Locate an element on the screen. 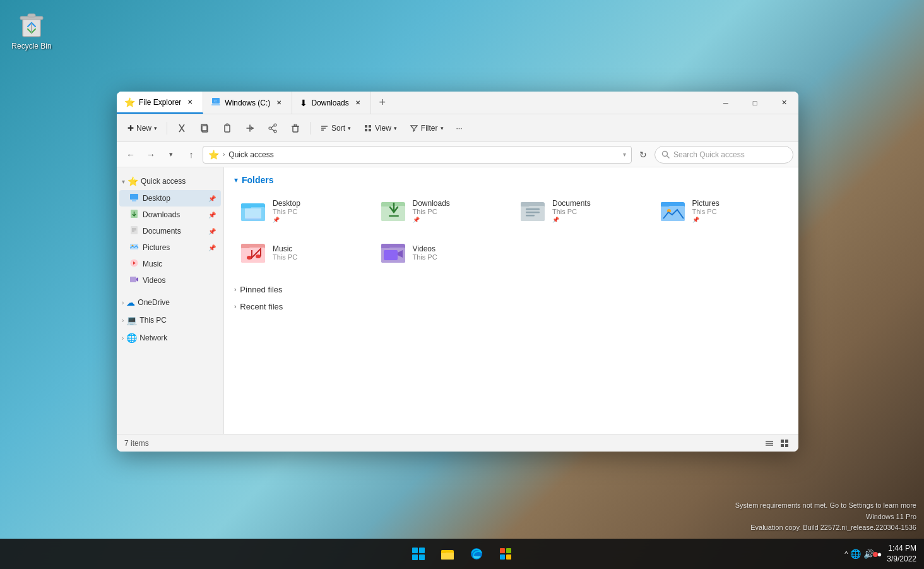 Image resolution: width=924 pixels, height=569 pixels. filter-label: Filter is located at coordinates (429, 128).